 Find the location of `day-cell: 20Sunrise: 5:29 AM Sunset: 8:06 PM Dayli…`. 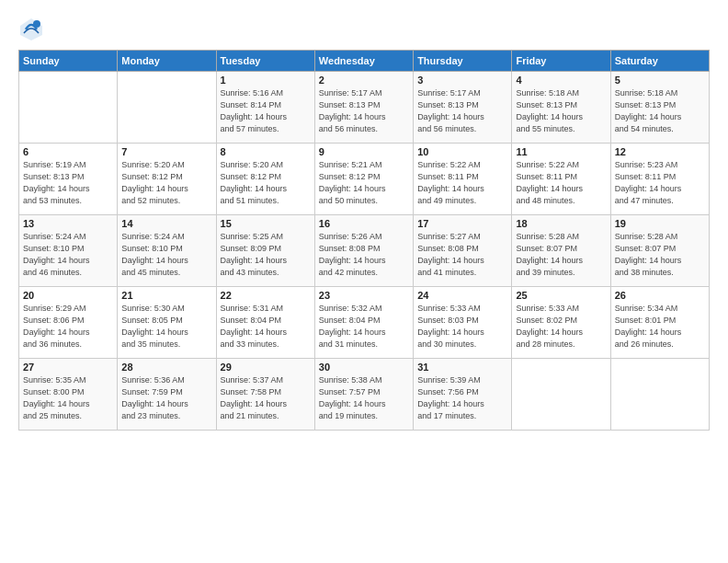

day-cell: 20Sunrise: 5:29 AM Sunset: 8:06 PM Dayli… is located at coordinates (68, 323).